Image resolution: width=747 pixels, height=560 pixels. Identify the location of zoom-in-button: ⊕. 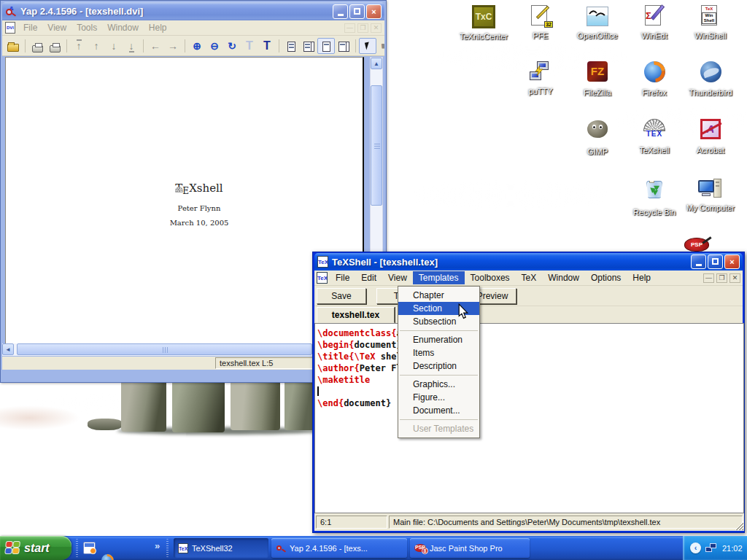
(197, 46).